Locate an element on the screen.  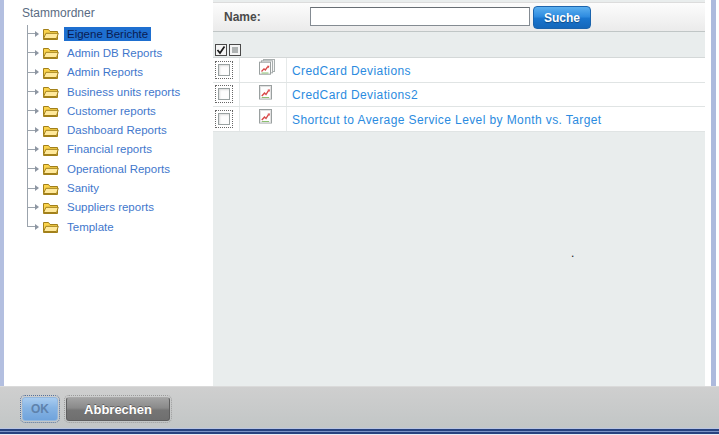
sidebar-item-sanity: Sanity is located at coordinates (108, 188).